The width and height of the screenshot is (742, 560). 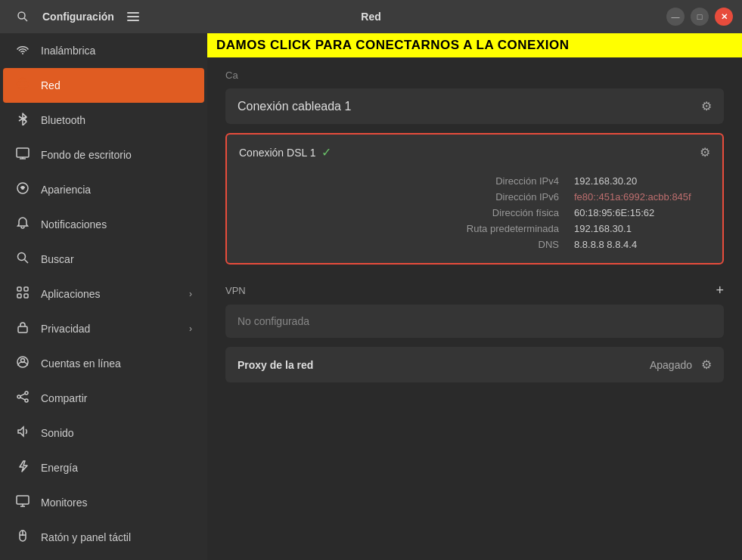 I want to click on vpn-not-configured-label: No configurada, so click(x=274, y=321).